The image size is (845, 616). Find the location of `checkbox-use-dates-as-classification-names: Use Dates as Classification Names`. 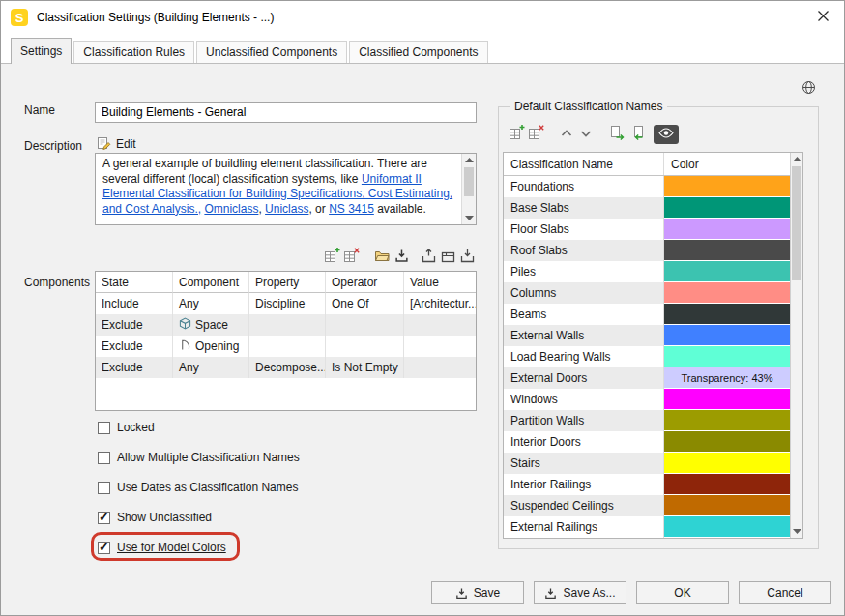

checkbox-use-dates-as-classification-names: Use Dates as Classification Names is located at coordinates (199, 487).